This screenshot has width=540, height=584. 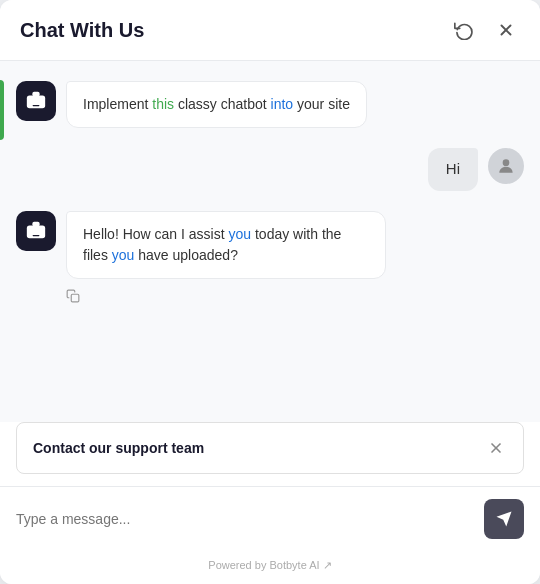 I want to click on refresh-icon, so click(x=464, y=30).